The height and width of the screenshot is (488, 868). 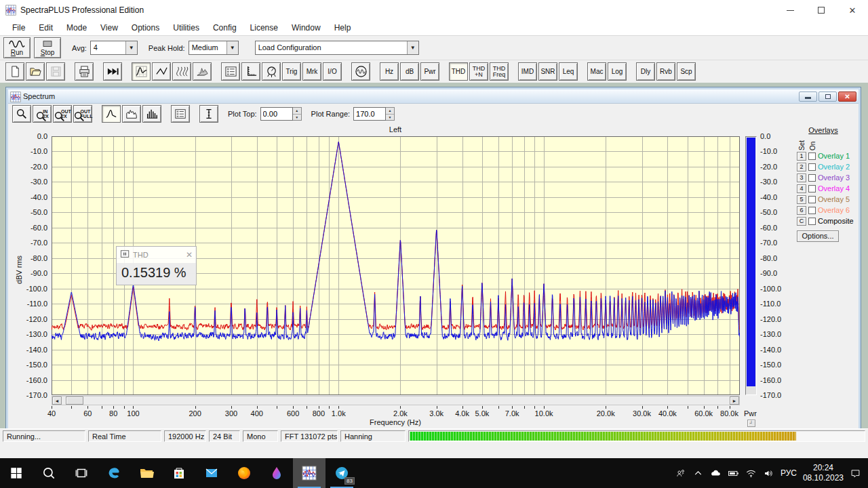 I want to click on toolbar-button-rvb: Rvb, so click(x=666, y=72).